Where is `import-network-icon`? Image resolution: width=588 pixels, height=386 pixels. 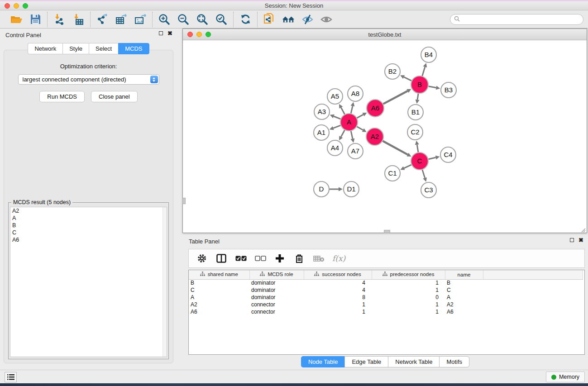 import-network-icon is located at coordinates (59, 19).